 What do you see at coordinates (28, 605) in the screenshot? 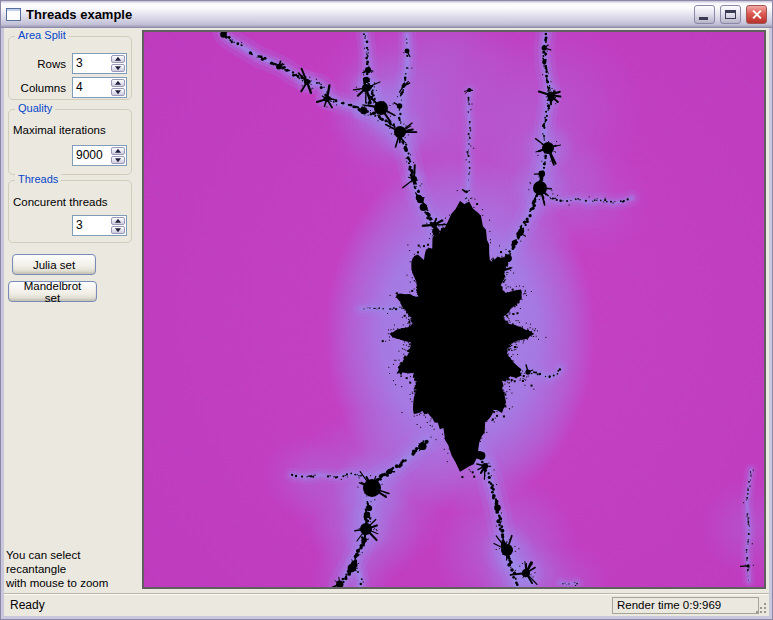
I see `status-ready-text: Ready` at bounding box center [28, 605].